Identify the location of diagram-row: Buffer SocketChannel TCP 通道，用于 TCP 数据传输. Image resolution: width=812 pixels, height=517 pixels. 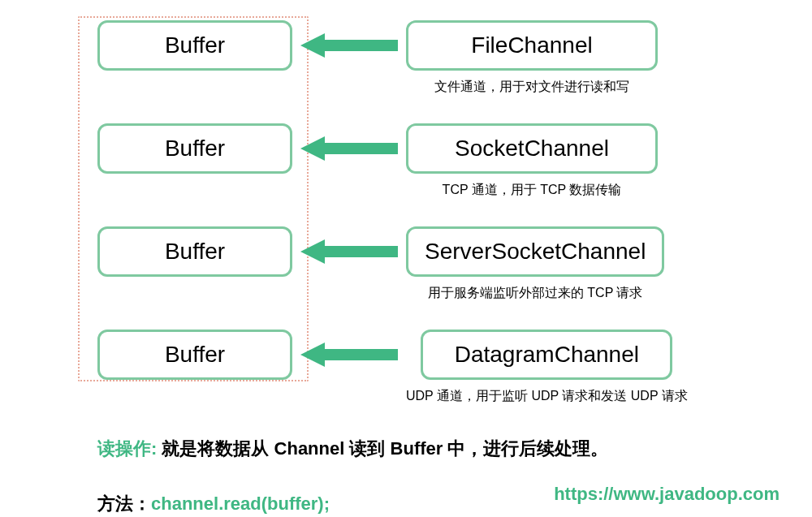
(406, 161).